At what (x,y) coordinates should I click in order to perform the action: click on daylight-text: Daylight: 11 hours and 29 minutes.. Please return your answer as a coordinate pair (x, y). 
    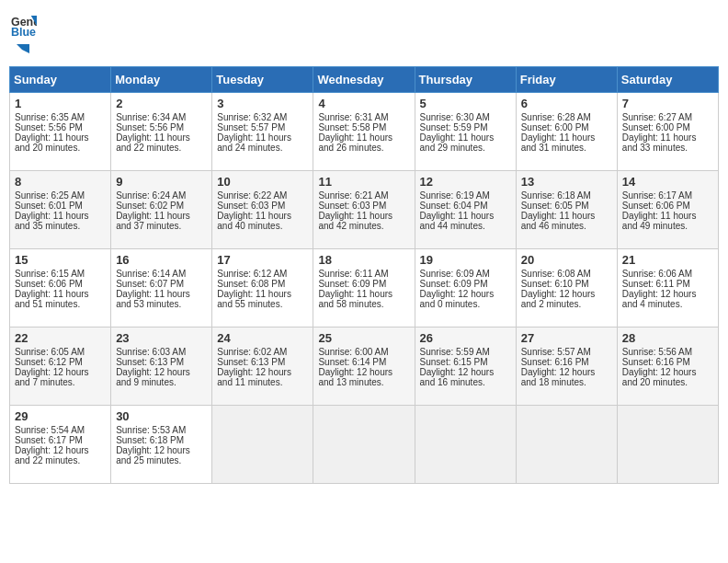
    Looking at the image, I should click on (458, 143).